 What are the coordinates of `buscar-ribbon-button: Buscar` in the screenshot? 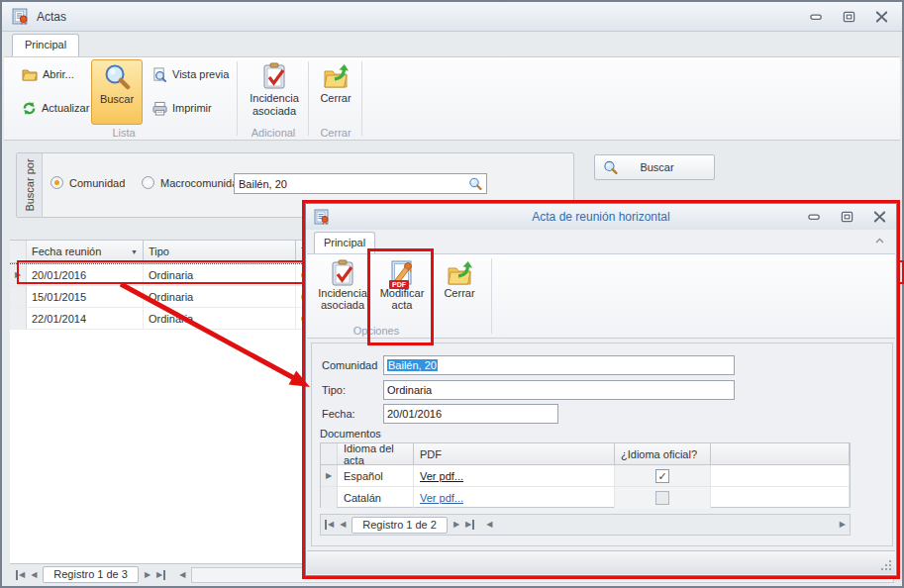 It's located at (117, 92).